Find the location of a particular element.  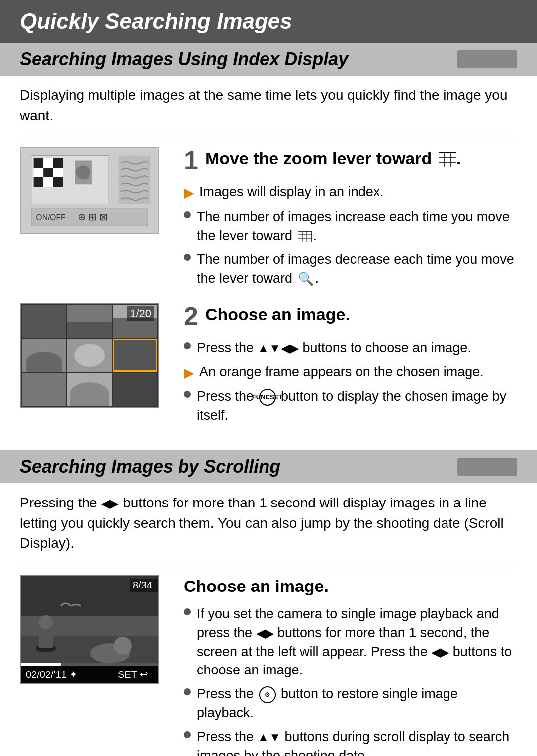

arrows-icon-1: ▲▼◀▶ is located at coordinates (278, 348).